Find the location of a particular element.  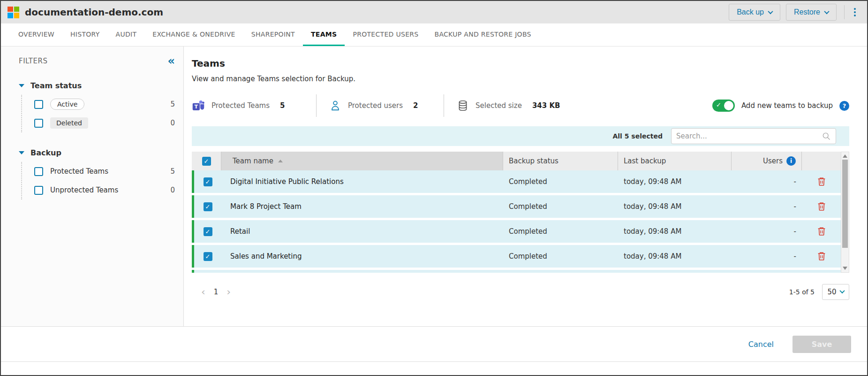

stat-value: 5 is located at coordinates (282, 106).